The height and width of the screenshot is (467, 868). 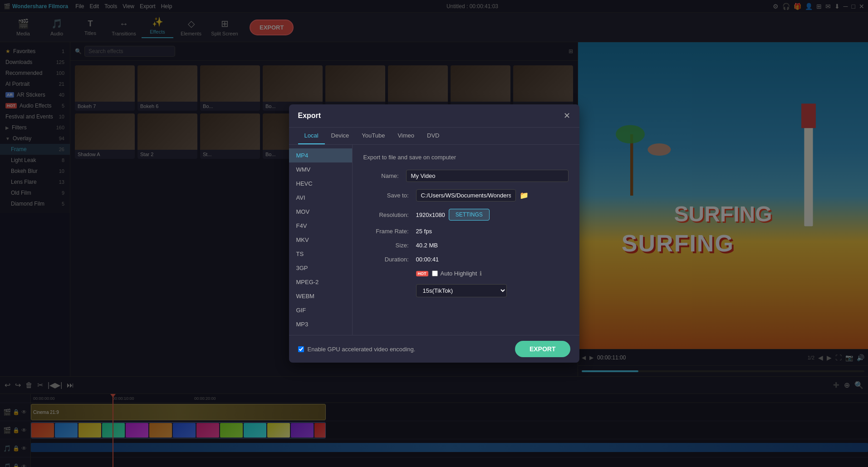 What do you see at coordinates (457, 273) in the screenshot?
I see `auto-highlight-checkbox-container: Auto Highlight ℹ` at bounding box center [457, 273].